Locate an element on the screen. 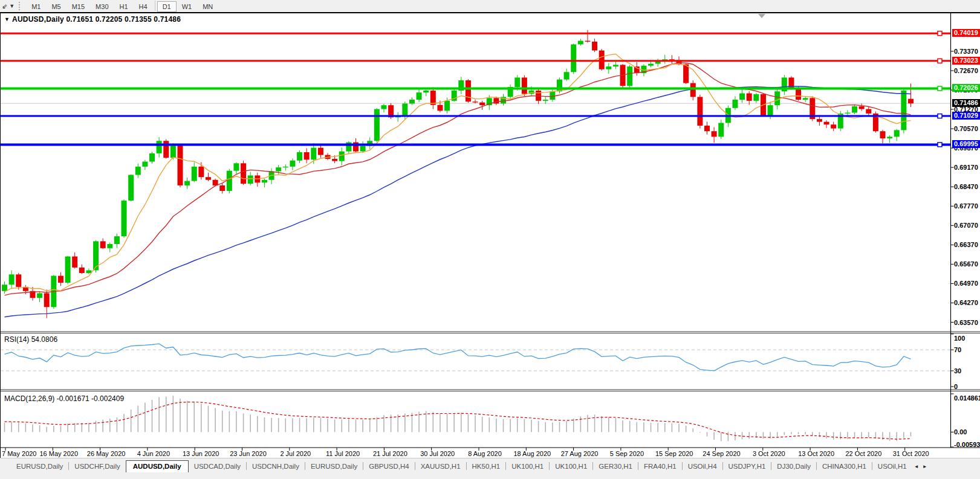  macd-tick-label: 0.014861 is located at coordinates (967, 398).